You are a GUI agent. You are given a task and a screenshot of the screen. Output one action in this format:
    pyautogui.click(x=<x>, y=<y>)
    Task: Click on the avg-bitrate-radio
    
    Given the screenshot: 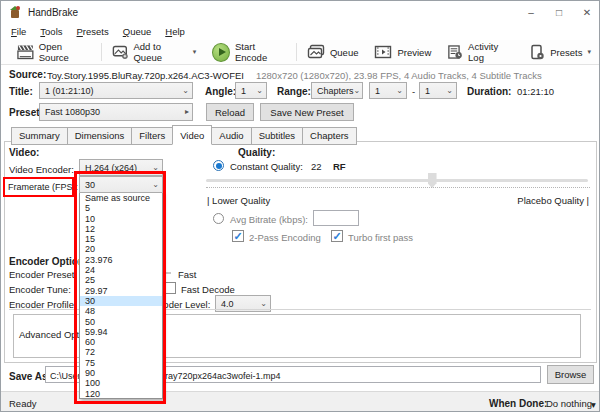 What is the action you would take?
    pyautogui.click(x=218, y=218)
    